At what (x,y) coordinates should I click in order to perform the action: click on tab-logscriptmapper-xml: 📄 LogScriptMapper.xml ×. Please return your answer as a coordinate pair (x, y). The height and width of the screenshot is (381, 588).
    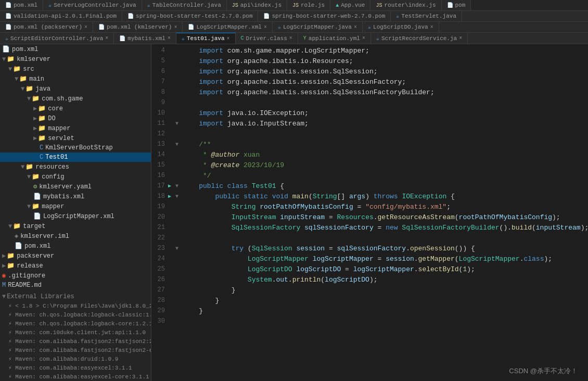
    Looking at the image, I should click on (227, 27).